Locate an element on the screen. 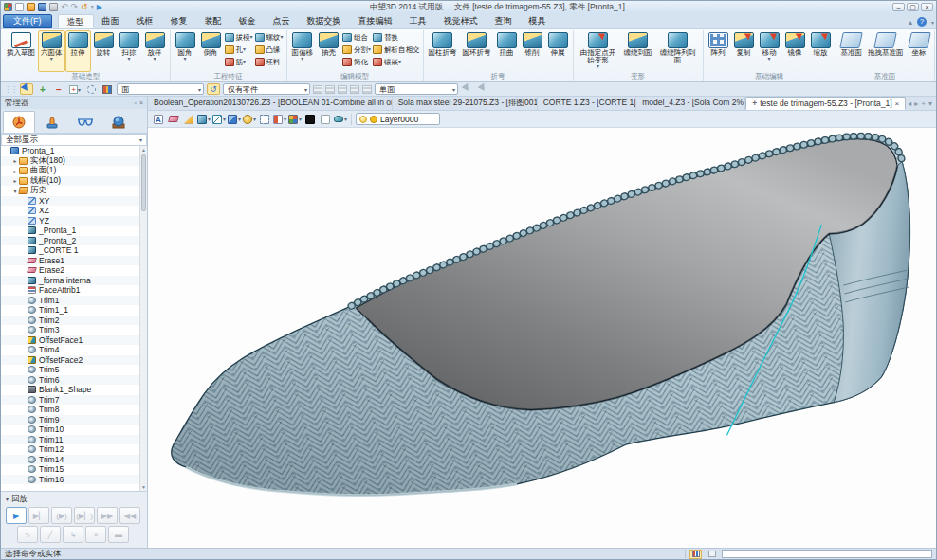  save-file-icon is located at coordinates (42, 8).